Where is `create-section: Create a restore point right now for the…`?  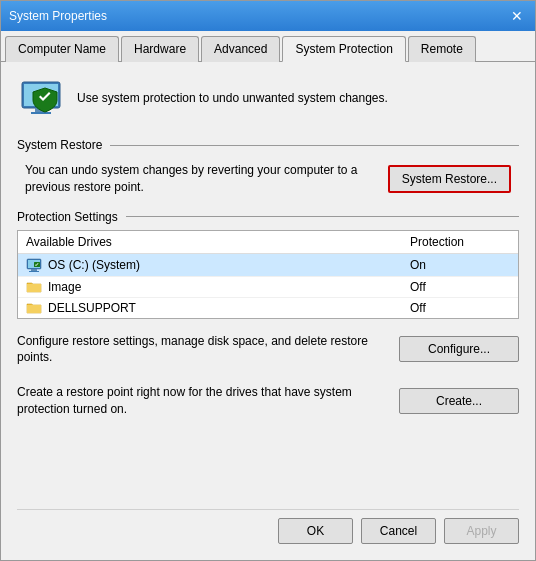
create-section: Create a restore point right now for the… is located at coordinates (268, 401).